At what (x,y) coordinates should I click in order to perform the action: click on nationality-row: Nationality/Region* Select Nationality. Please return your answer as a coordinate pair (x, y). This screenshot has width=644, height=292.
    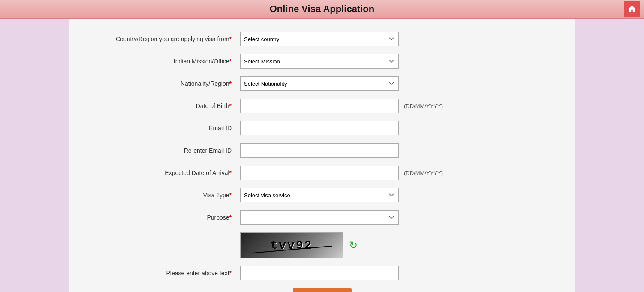
    Looking at the image, I should click on (322, 84).